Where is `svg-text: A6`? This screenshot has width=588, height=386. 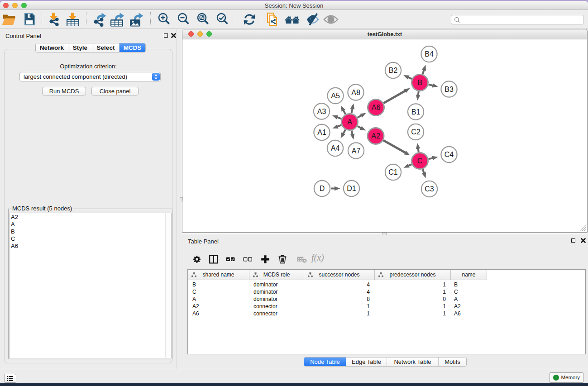
svg-text: A6 is located at coordinates (376, 108).